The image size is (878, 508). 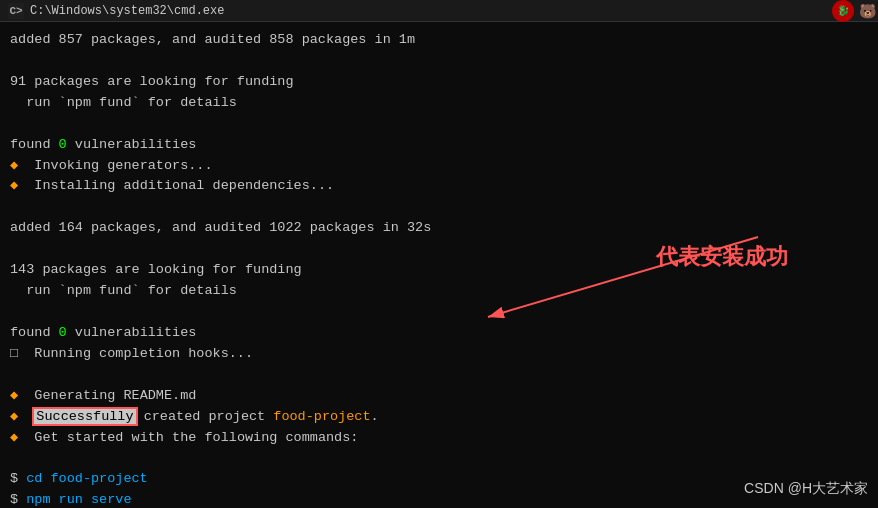 What do you see at coordinates (806, 489) in the screenshot?
I see `watermark: CSDN @H大艺术家` at bounding box center [806, 489].